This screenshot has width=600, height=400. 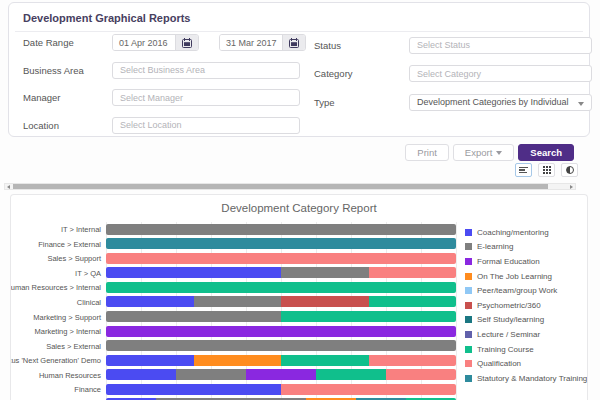 What do you see at coordinates (144, 42) in the screenshot?
I see `date-from-input: 01 Apr 2016` at bounding box center [144, 42].